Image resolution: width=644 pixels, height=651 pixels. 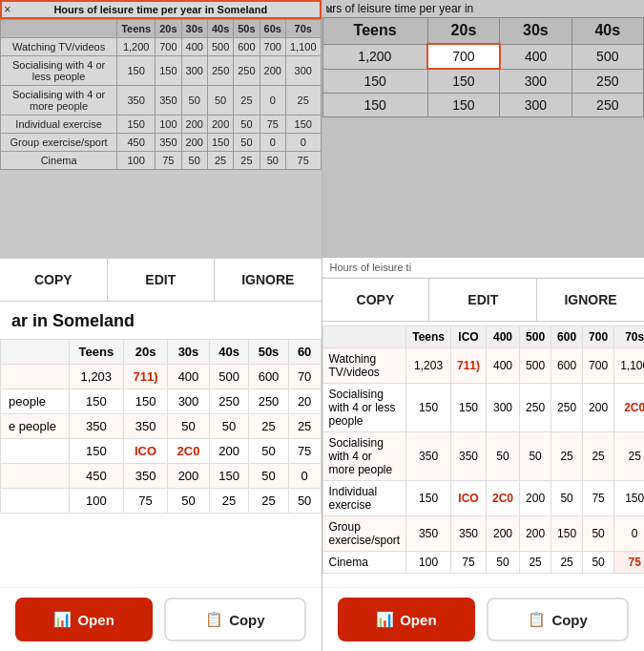 I want to click on table-row: 1,203 711) 400 500 600 70, so click(x=161, y=377).